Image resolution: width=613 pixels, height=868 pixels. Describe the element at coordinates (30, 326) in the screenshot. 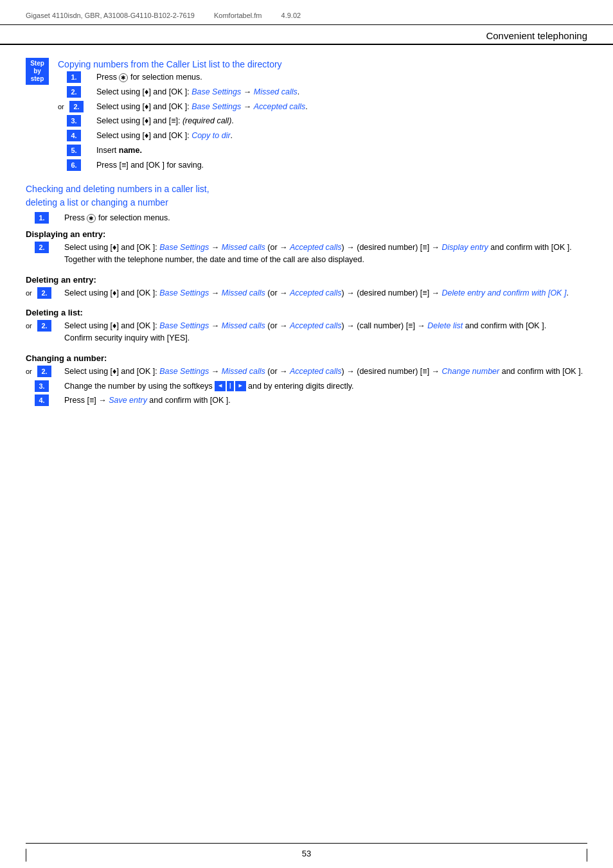

I see `or-label-del-list: or` at that location.